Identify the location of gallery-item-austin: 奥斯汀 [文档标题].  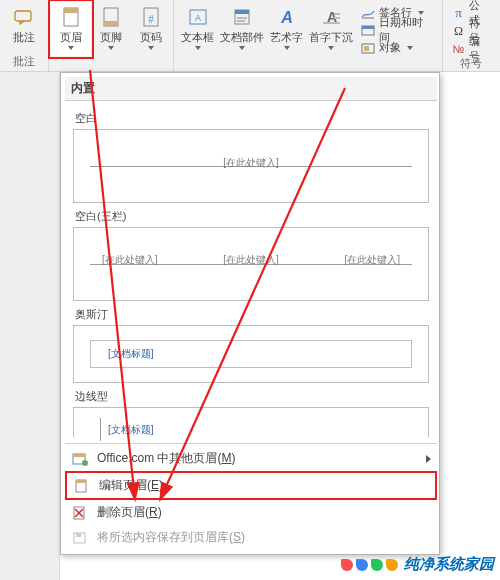
(251, 345).